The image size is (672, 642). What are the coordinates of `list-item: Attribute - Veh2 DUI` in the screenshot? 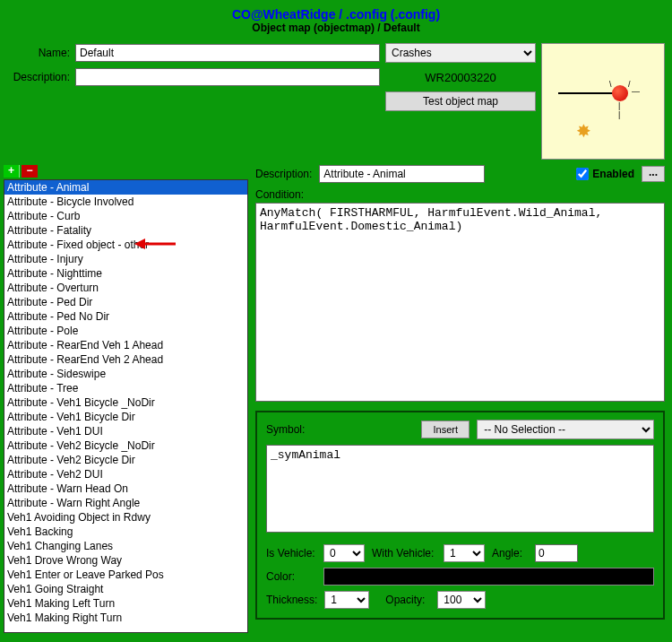 It's located at (125, 474).